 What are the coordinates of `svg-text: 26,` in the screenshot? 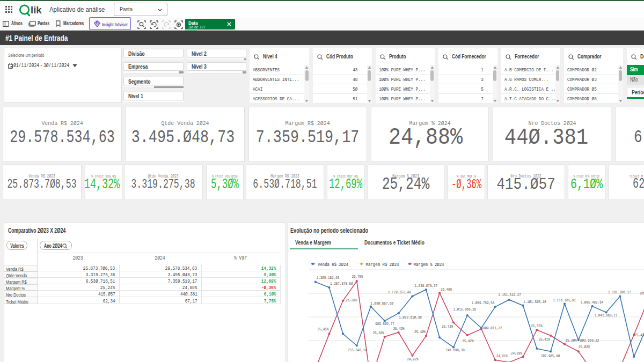 It's located at (642, 293).